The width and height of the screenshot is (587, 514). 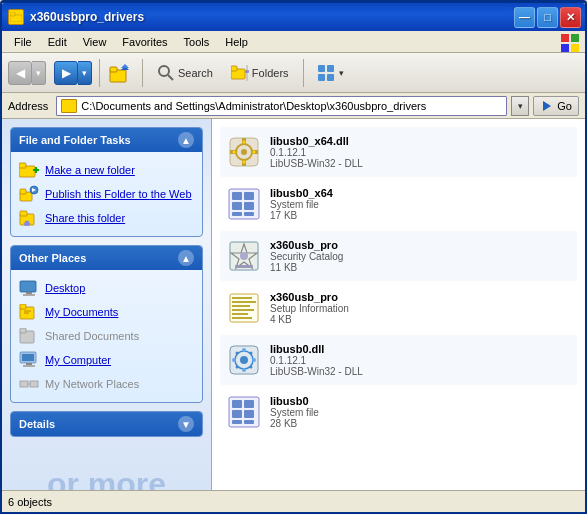 I want to click on file-name: libusb0.dll, so click(x=420, y=349).